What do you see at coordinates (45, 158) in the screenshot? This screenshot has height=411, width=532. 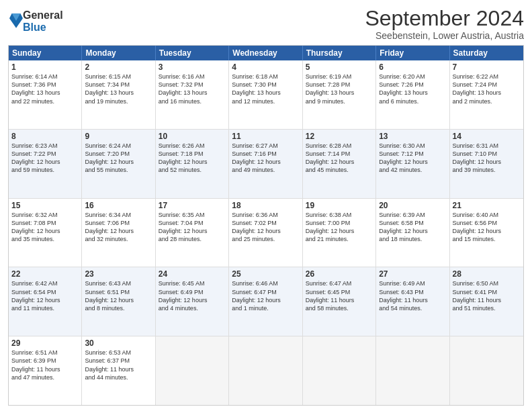 I see `cell-details: Sunrise: 6:23 AMSunset: 7:22 PMDaylight:…` at bounding box center [45, 158].